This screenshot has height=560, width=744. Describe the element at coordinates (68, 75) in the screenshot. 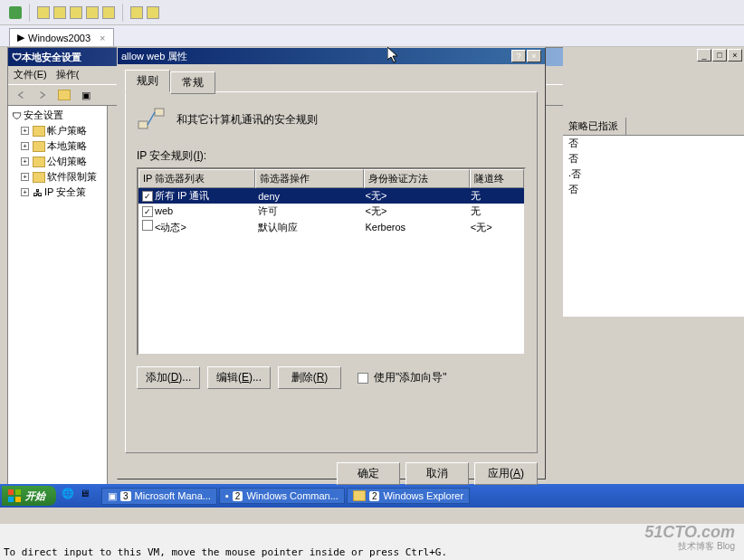

I see `menu-action: 操作(` at that location.